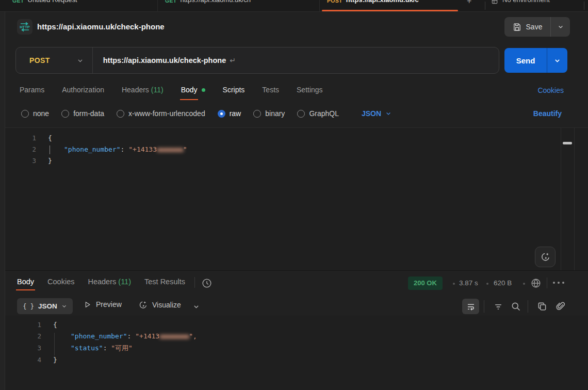 The image size is (588, 390). I want to click on visualize-options-chevron, so click(196, 306).